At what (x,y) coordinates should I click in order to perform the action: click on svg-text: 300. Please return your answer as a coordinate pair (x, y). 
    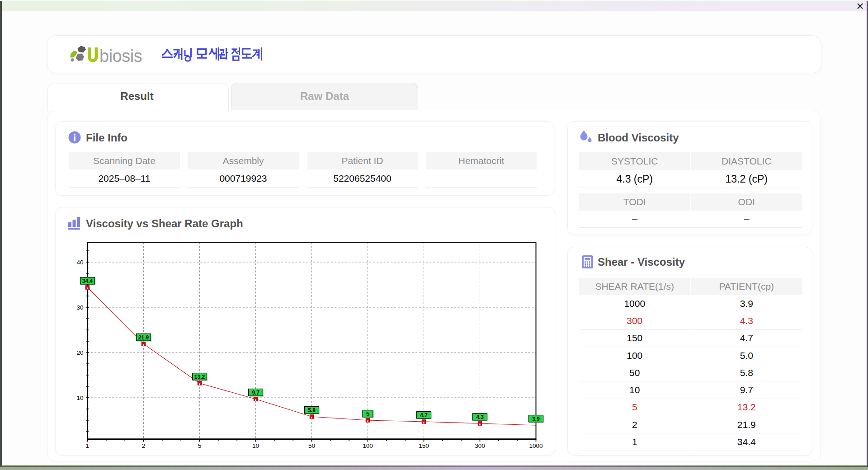
    Looking at the image, I should click on (480, 446).